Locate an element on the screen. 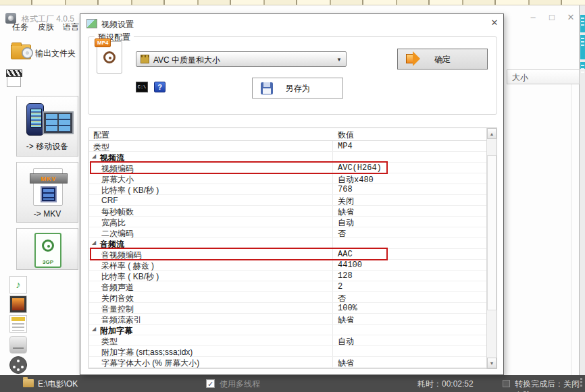  table-header-row: 配置 数值 is located at coordinates (288, 135).